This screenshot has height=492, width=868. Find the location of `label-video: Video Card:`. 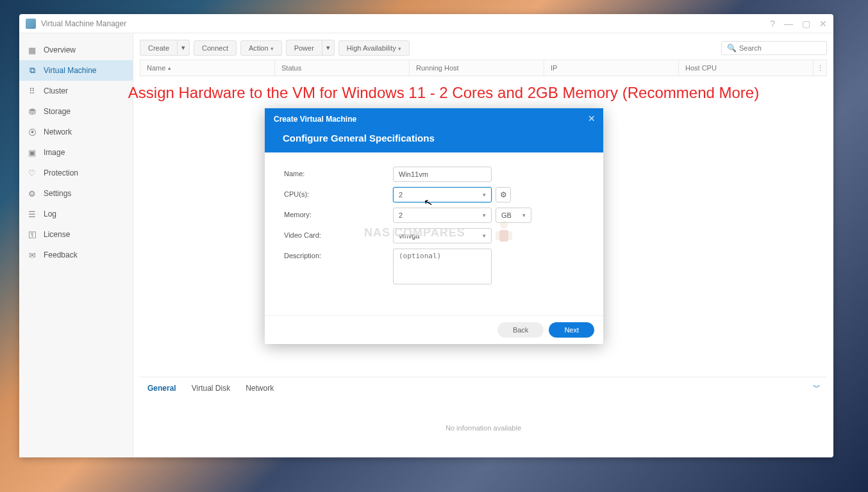

label-video: Video Card: is located at coordinates (338, 233).